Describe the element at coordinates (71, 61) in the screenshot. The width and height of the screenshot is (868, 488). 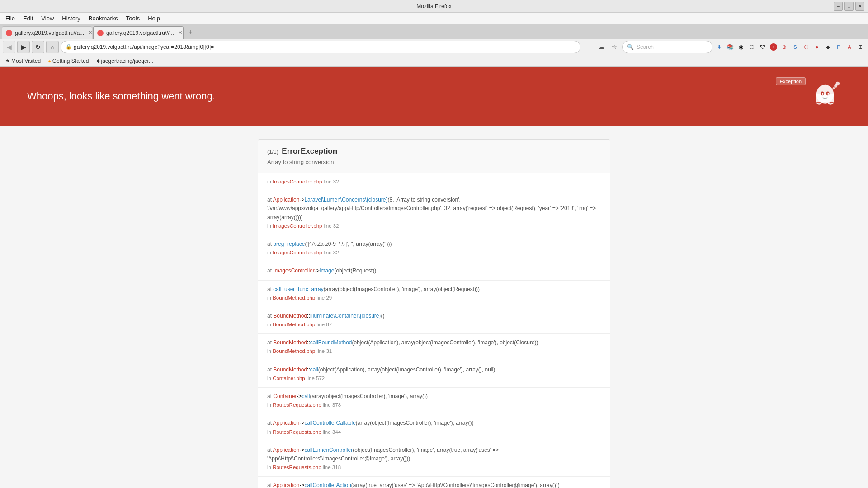
I see `bookmark-getting-started-label: Getting Started` at that location.